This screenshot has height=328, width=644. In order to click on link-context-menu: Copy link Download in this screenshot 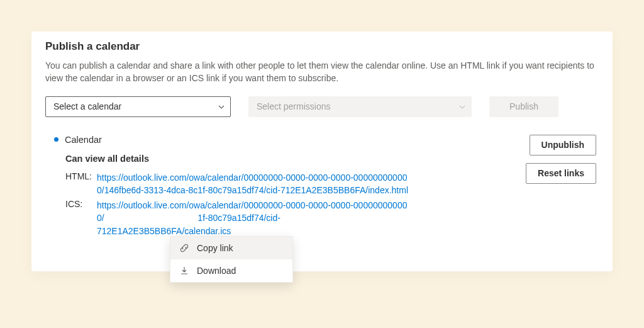, I will do `click(231, 259)`.